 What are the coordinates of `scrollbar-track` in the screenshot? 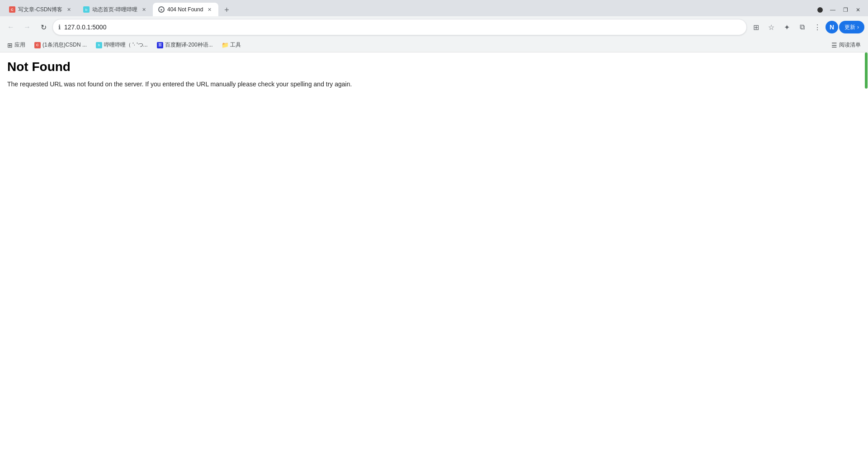 It's located at (866, 259).